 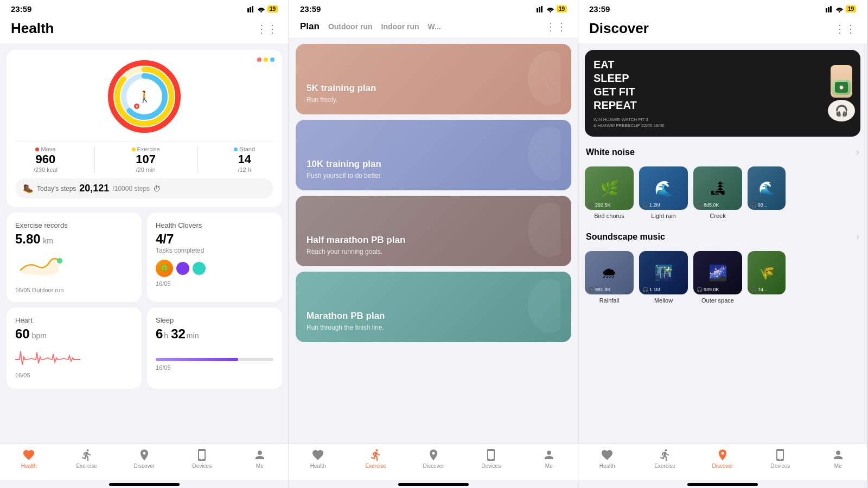 I want to click on move-dot, so click(x=37, y=150).